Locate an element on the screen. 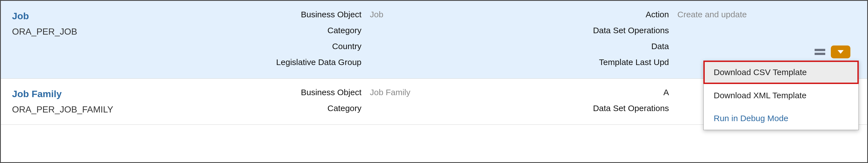 The height and width of the screenshot is (163, 868). business-object-value: Job is located at coordinates (465, 14).